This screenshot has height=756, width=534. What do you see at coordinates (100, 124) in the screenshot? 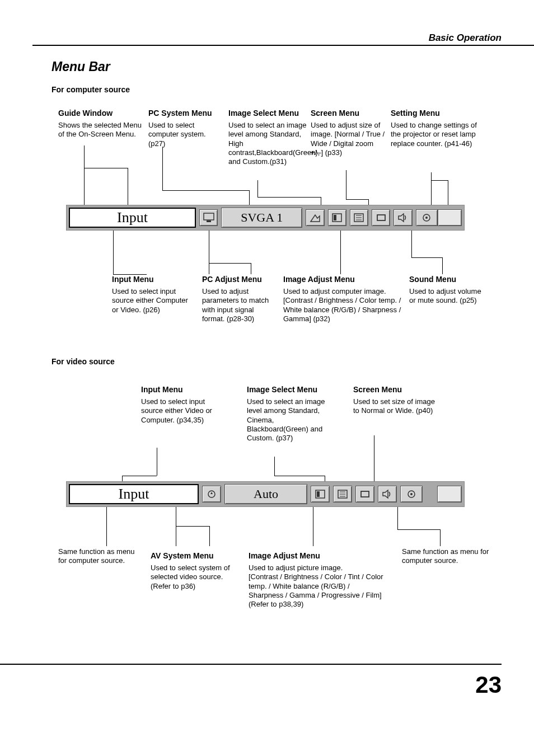
I see `callout-guide-window: Guide Window Shows the selected Menu of …` at bounding box center [100, 124].